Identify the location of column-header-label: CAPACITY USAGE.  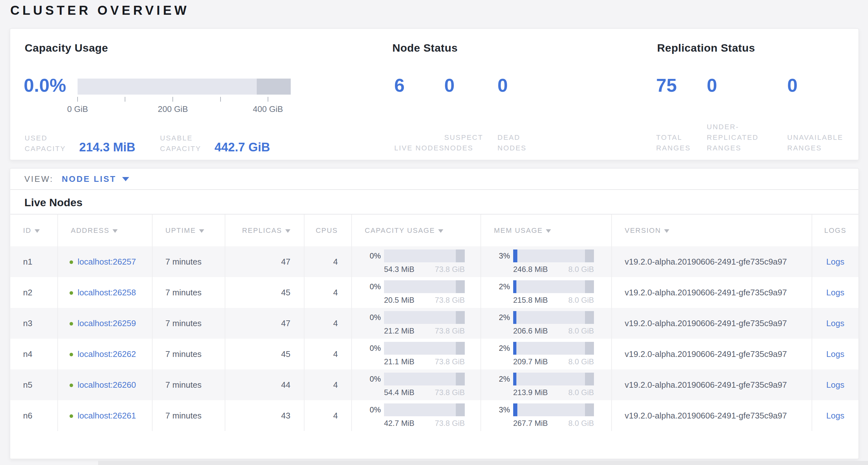
(400, 230).